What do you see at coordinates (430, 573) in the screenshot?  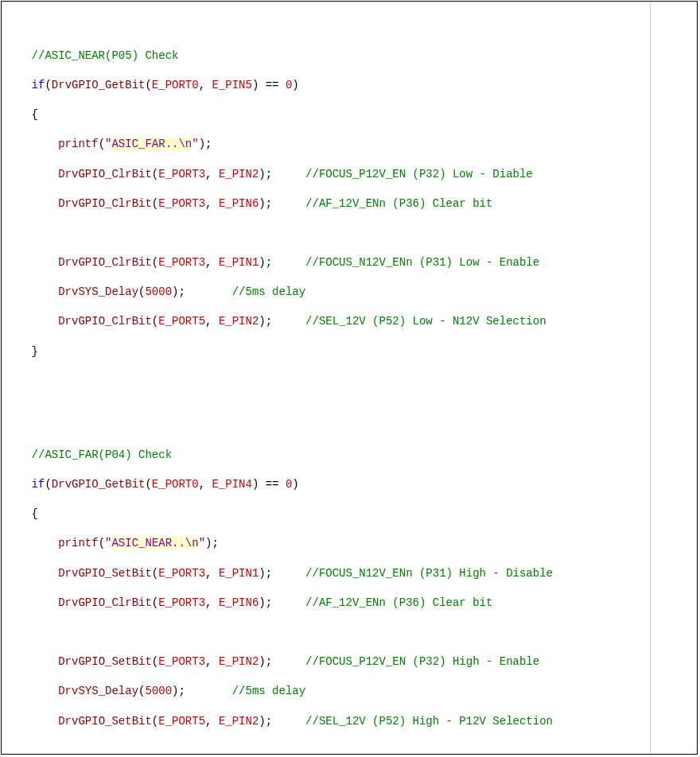 I see `comment: //FOCUS_N12V_ENn (P31) High - Disable` at bounding box center [430, 573].